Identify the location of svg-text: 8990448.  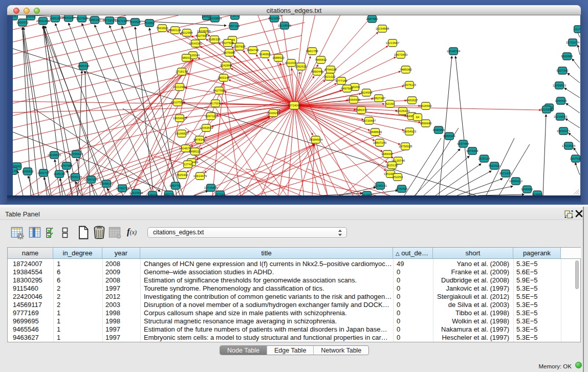
(317, 72).